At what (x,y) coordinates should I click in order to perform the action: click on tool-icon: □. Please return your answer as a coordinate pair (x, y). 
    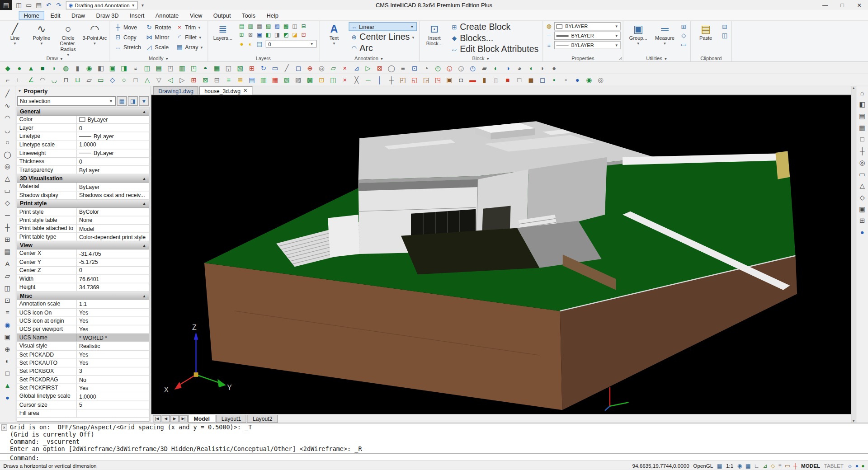
    Looking at the image, I should click on (136, 80).